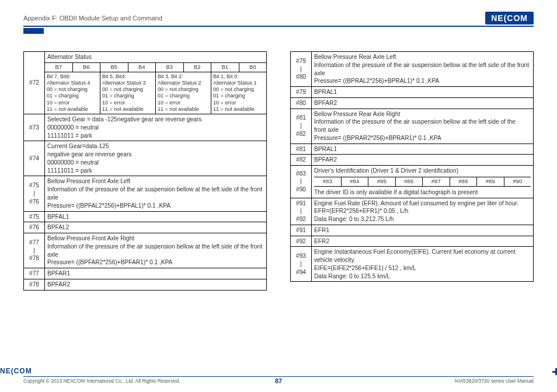  I want to click on row-index: #78, so click(34, 285).